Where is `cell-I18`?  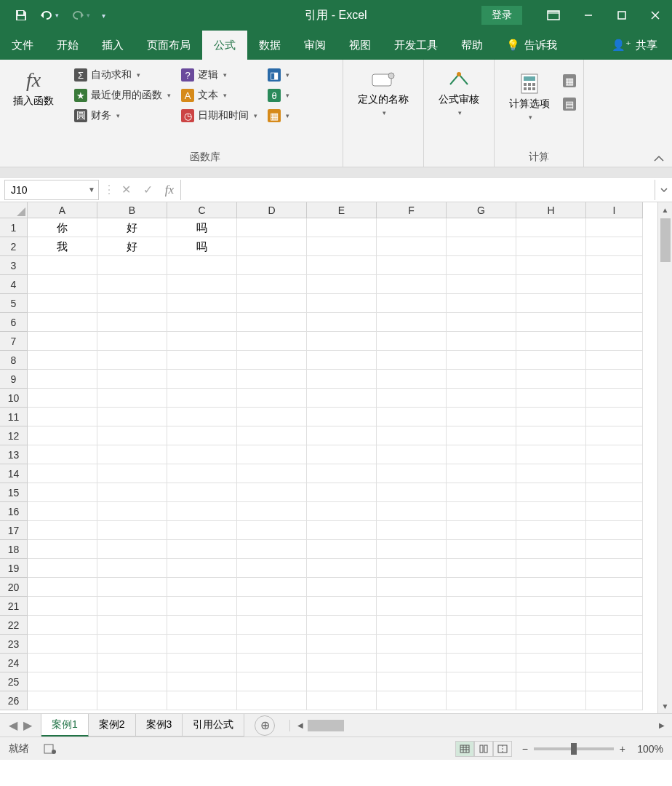
cell-I18 is located at coordinates (615, 549).